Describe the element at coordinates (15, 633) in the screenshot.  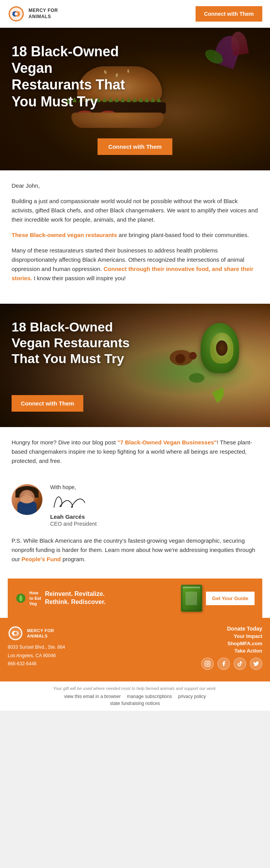
I see `footer-logo-icon` at that location.